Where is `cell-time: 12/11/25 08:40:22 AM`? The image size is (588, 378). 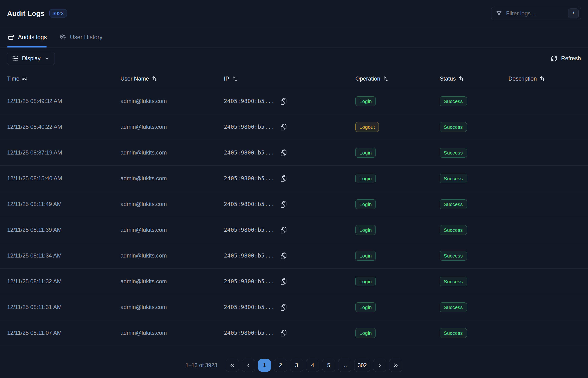
cell-time: 12/11/25 08:40:22 AM is located at coordinates (64, 127).